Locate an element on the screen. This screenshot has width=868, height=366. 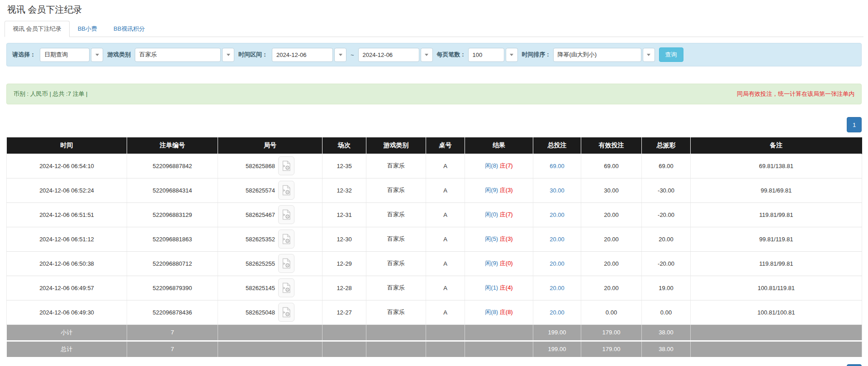
result-player: 闲(8) is located at coordinates (491, 165).